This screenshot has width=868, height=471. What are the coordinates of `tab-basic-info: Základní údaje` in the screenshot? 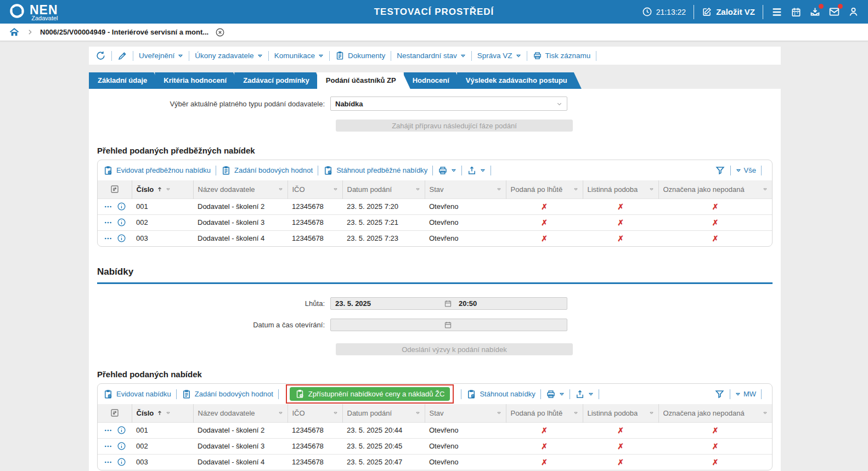 It's located at (125, 81).